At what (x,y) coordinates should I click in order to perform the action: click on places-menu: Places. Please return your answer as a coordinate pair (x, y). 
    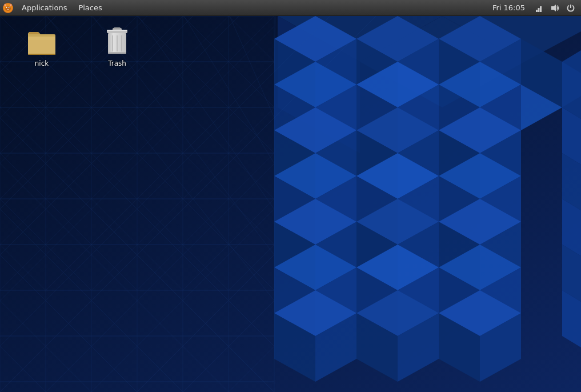
    Looking at the image, I should click on (90, 8).